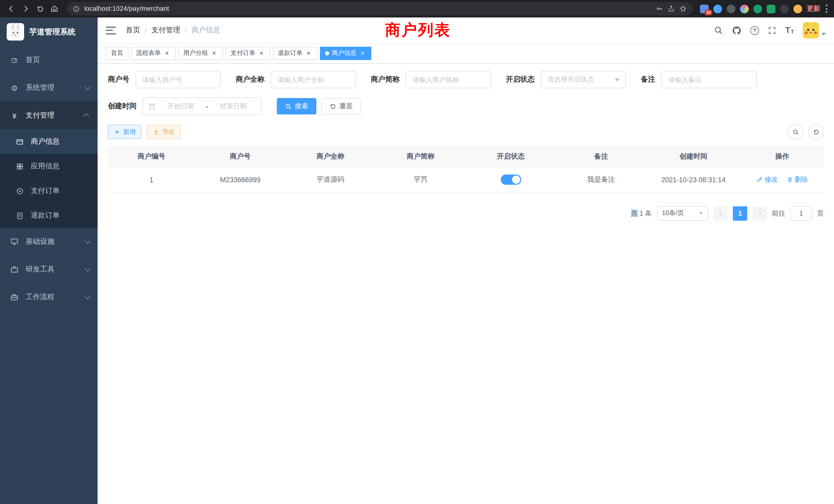 The image size is (834, 504). I want to click on goto-page-input, so click(801, 213).